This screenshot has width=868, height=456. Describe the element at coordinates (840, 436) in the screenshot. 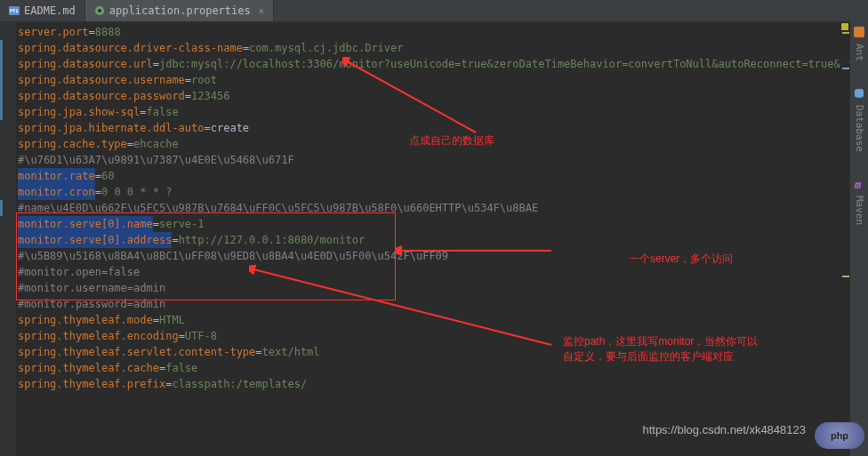

I see `php-badge: php` at that location.